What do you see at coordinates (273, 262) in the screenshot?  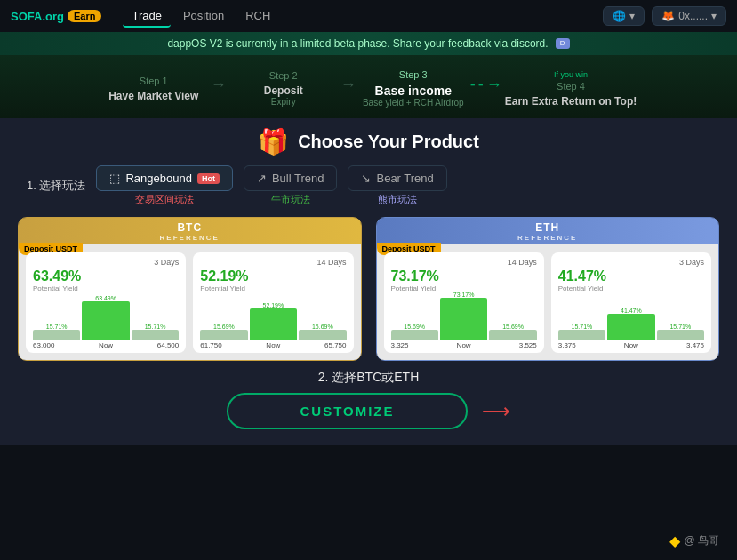 I see `btc-card2-days: 14 Days` at bounding box center [273, 262].